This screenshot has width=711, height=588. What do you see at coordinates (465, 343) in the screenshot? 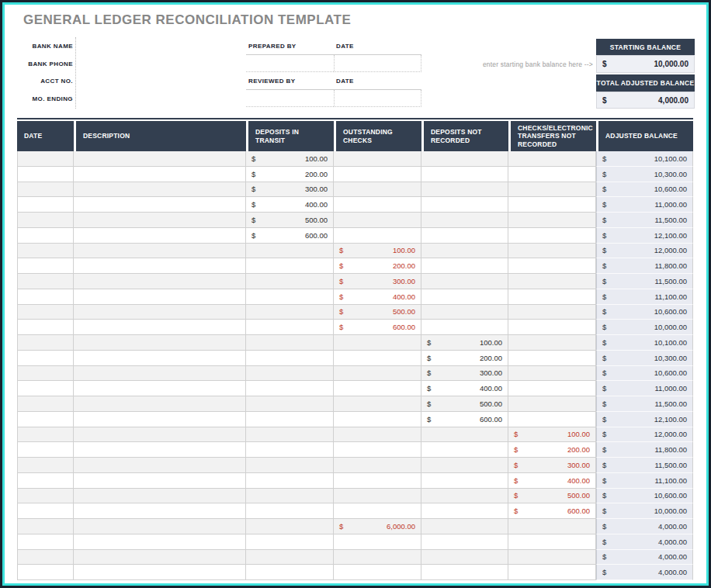
I see `cell-deposits-not-recorded: $100.00` at bounding box center [465, 343].